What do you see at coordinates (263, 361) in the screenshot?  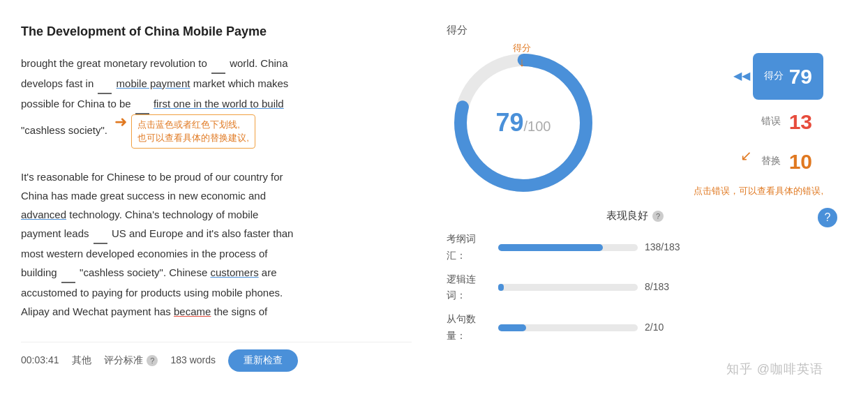 I see `recheck-button: 重新检查` at bounding box center [263, 361].